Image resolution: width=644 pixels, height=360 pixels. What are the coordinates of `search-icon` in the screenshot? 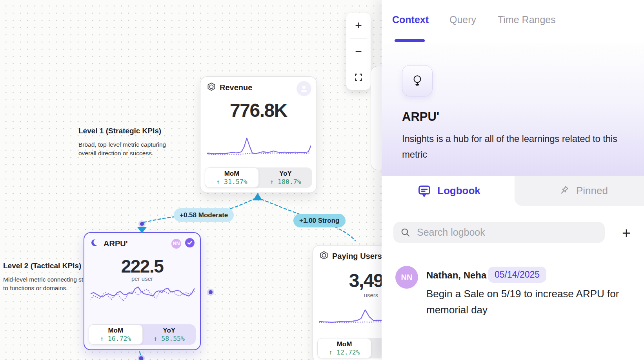 It's located at (406, 233).